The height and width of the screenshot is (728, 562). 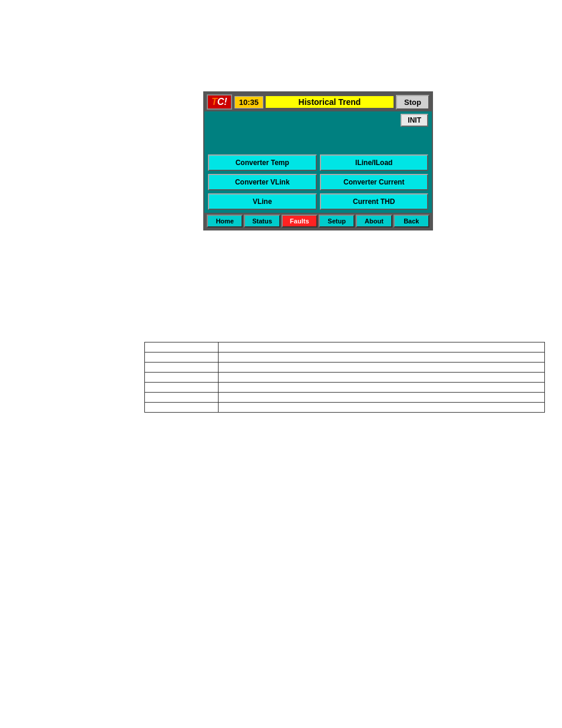 I want to click on row6-value, so click(x=382, y=408).